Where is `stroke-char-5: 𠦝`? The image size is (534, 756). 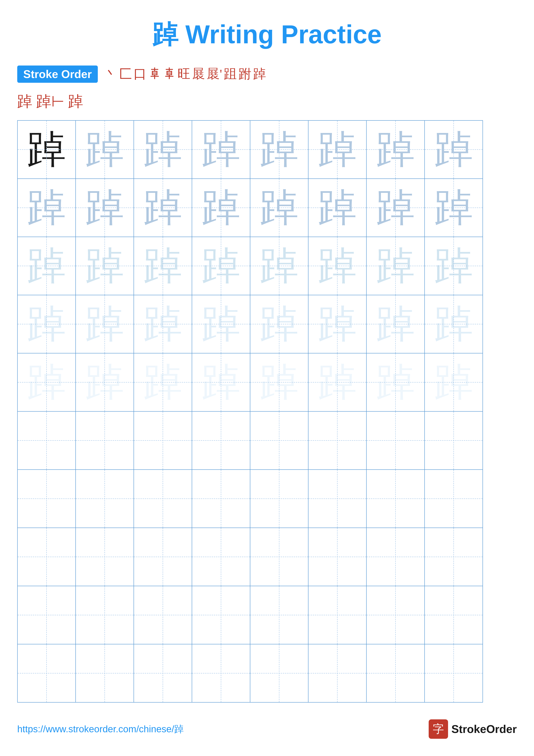 stroke-char-5: 𠦝 is located at coordinates (169, 74).